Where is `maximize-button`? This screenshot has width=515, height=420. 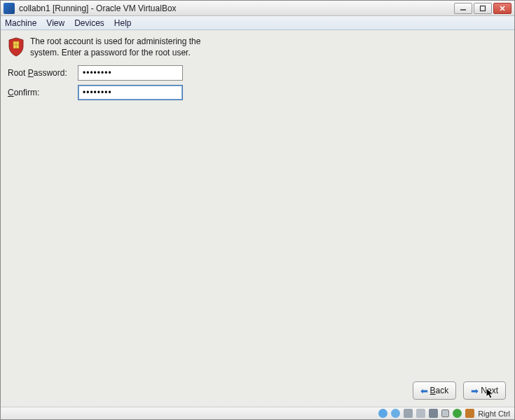
maximize-button is located at coordinates (483, 8).